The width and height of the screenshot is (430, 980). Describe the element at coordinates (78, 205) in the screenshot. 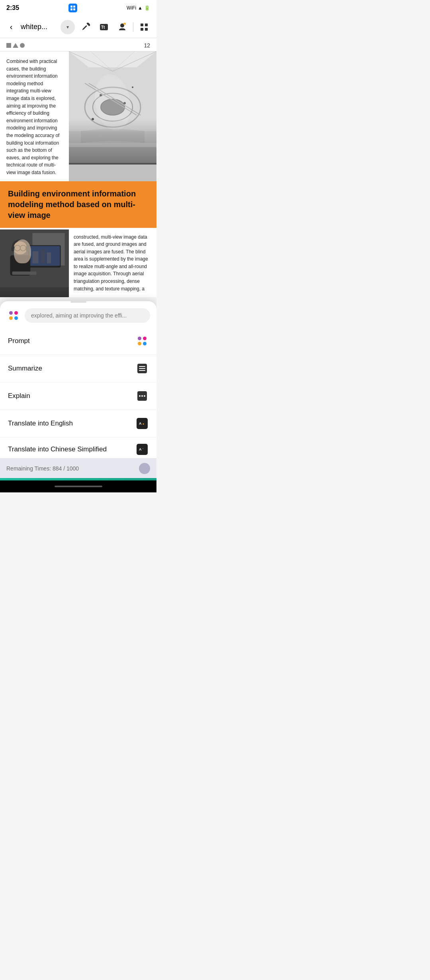

I see `orange-title-box: Building environment information modelin…` at that location.